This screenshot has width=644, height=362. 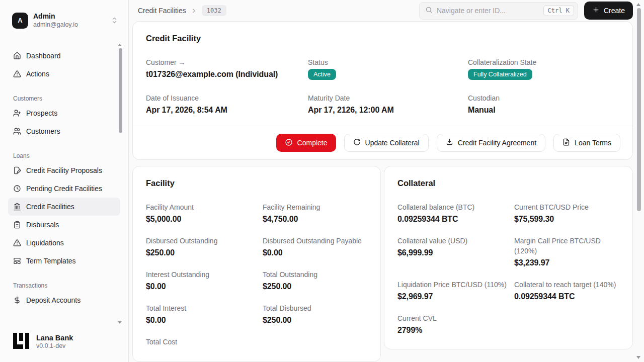 I want to click on field-value: $75,599.30, so click(x=567, y=219).